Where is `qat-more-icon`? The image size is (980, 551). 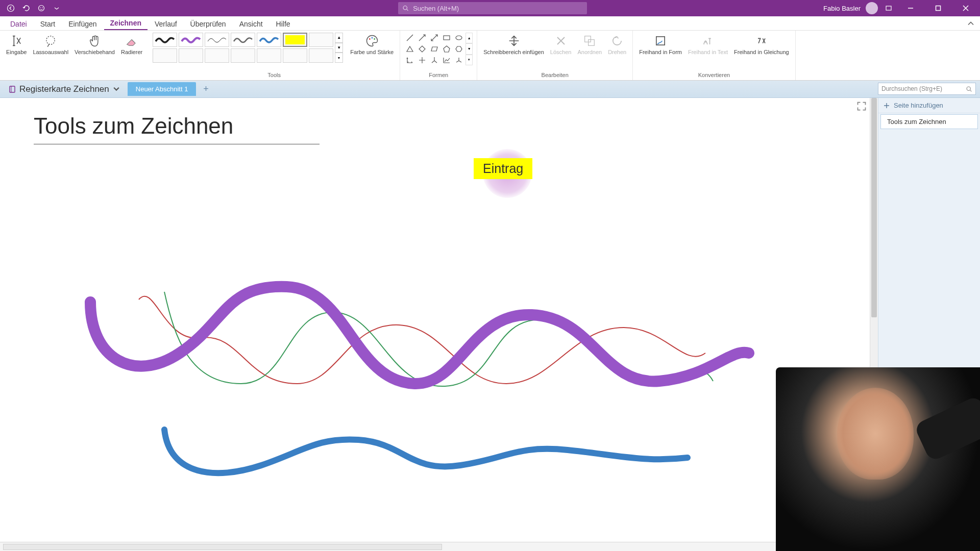
qat-more-icon is located at coordinates (57, 8).